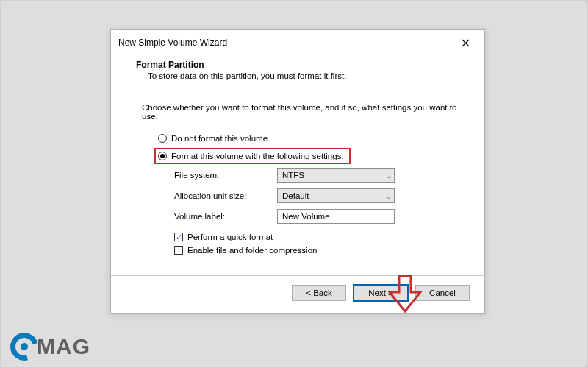  Describe the element at coordinates (309, 196) in the screenshot. I see `format-settings: File system: NTFS ⌵ Allocation unit size…` at that location.